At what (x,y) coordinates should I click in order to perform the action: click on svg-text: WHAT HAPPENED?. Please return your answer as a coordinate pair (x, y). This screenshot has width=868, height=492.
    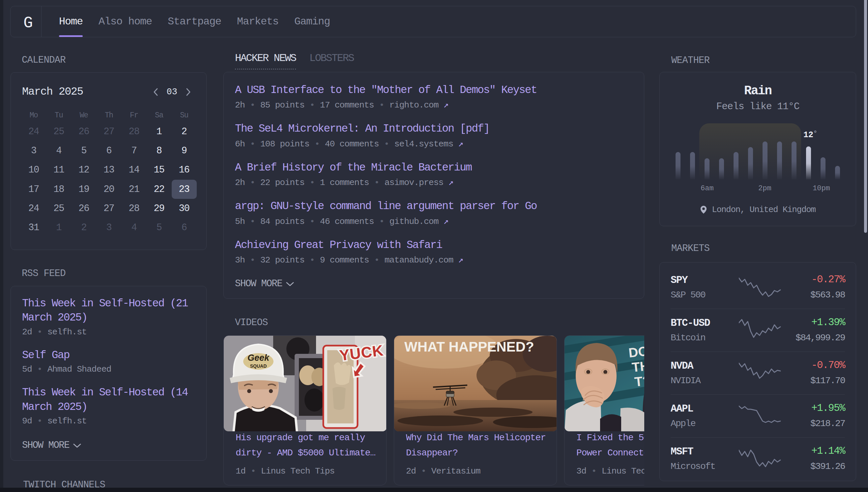
    Looking at the image, I should click on (469, 347).